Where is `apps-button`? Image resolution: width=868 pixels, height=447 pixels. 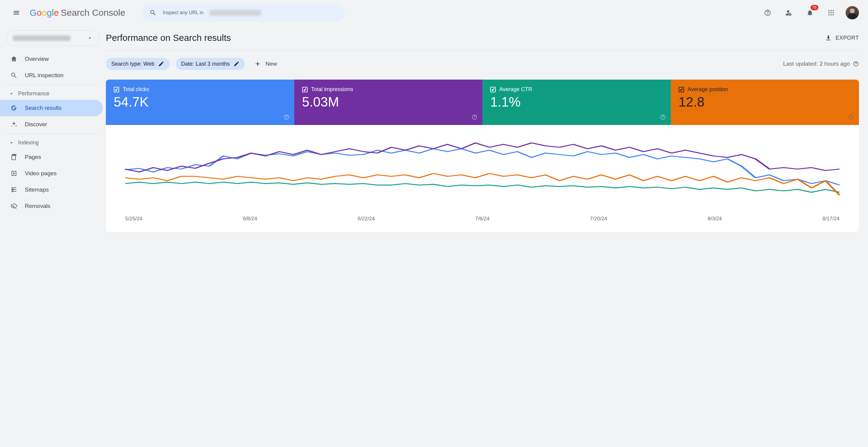 apps-button is located at coordinates (831, 13).